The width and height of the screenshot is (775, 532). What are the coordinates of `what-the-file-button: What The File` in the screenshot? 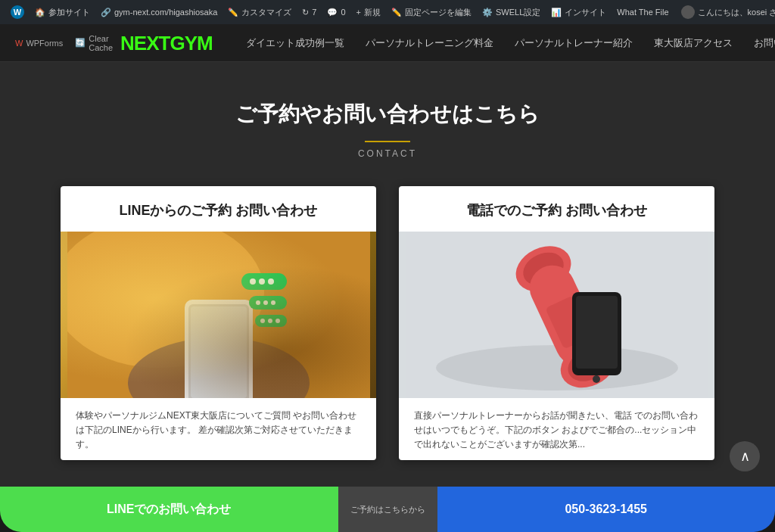 It's located at (643, 12).